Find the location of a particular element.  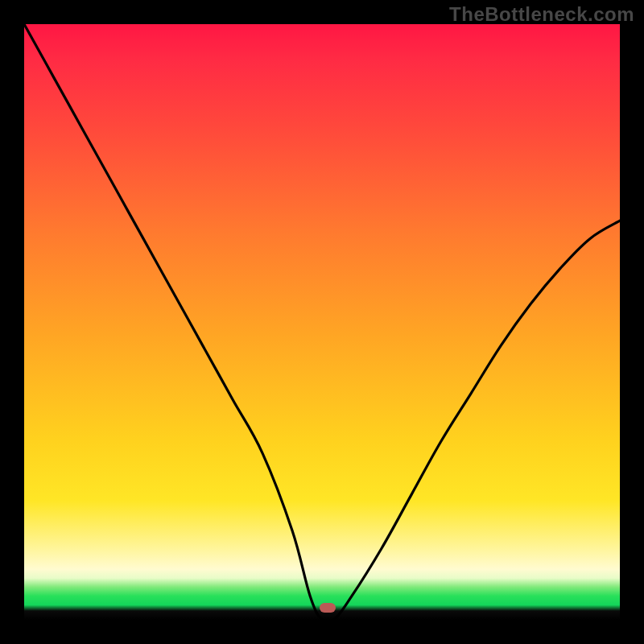

watermark-text: TheBottleneck.com is located at coordinates (542, 14).